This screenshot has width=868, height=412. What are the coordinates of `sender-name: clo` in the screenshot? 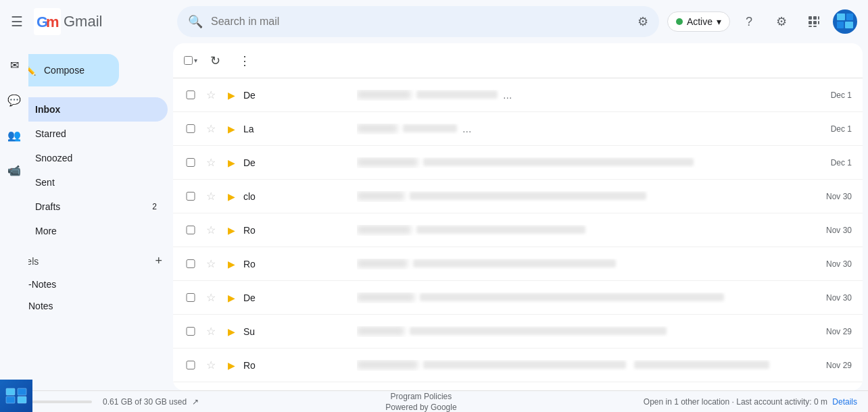 It's located at (297, 197).